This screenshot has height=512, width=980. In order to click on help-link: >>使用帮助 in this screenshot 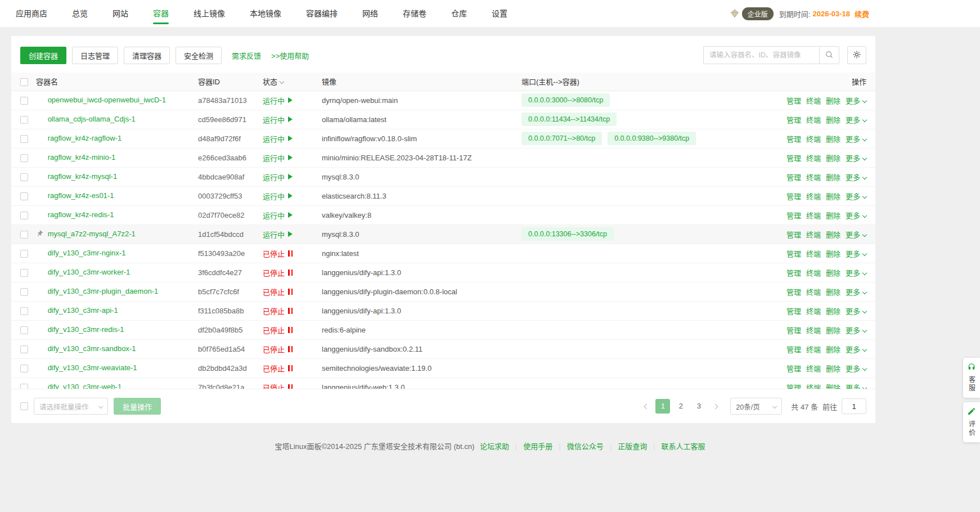, I will do `click(290, 55)`.